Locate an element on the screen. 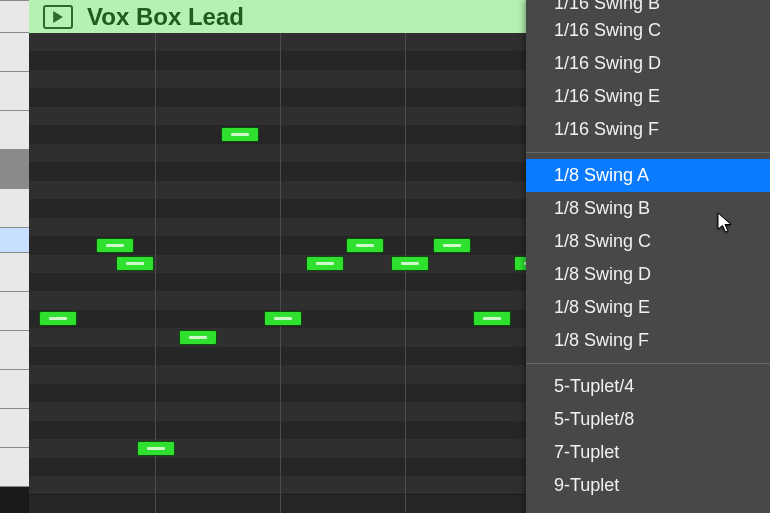 The height and width of the screenshot is (513, 770). quantize-menu-item: 1/8 Swing A is located at coordinates (648, 176).